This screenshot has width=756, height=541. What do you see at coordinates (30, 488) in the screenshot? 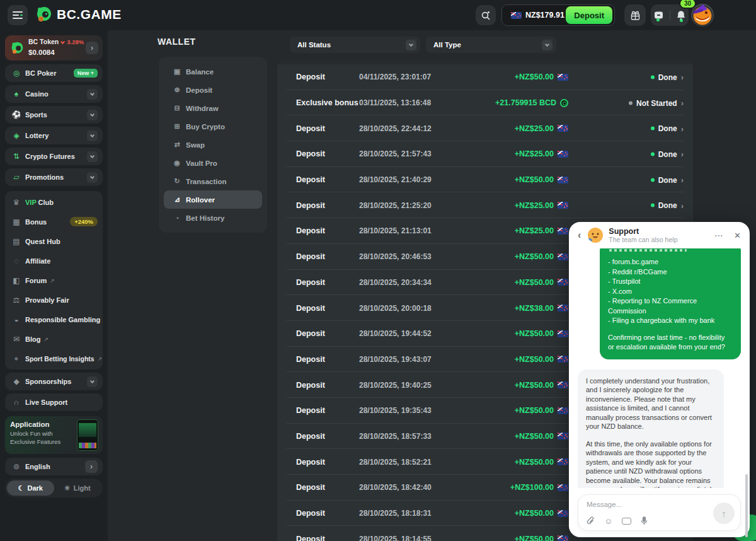
I see `theme-dark-button: ☾ Dark` at bounding box center [30, 488].